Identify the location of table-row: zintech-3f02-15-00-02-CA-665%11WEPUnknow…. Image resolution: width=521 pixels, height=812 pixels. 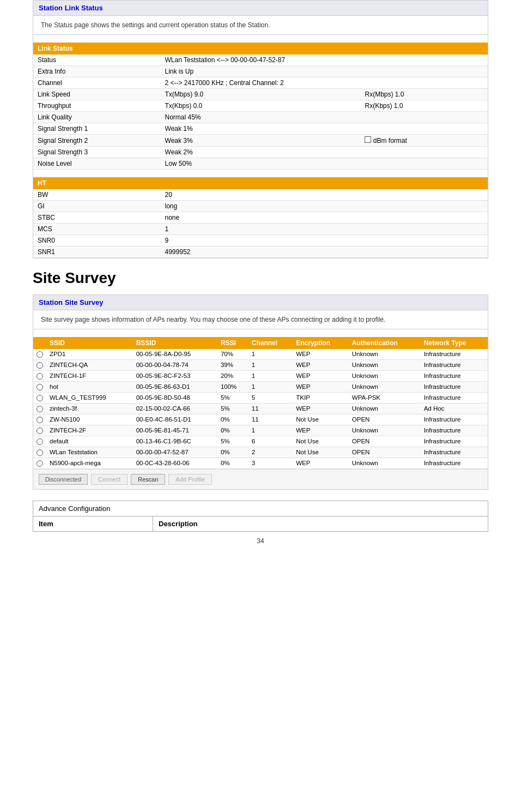
(260, 408).